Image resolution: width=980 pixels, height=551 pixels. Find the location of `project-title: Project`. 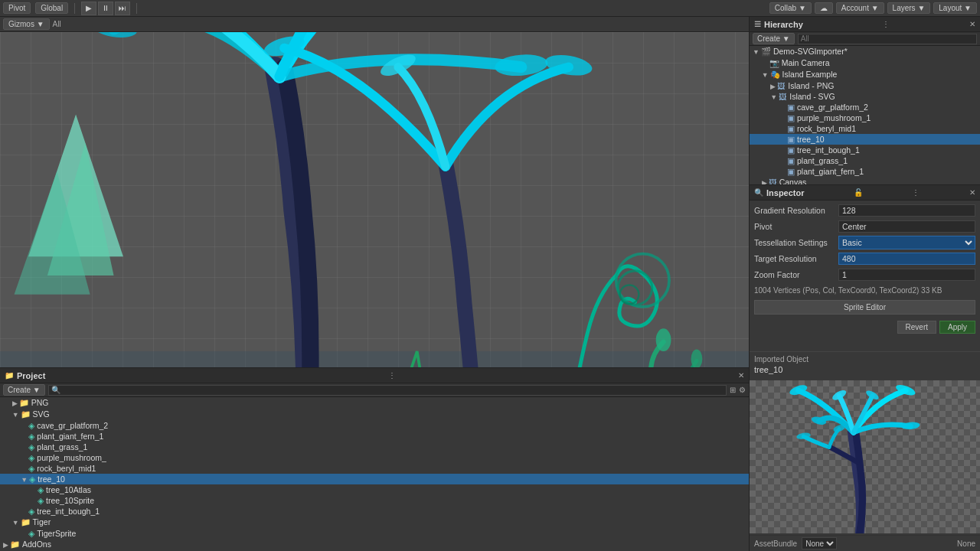

project-title: Project is located at coordinates (31, 376).